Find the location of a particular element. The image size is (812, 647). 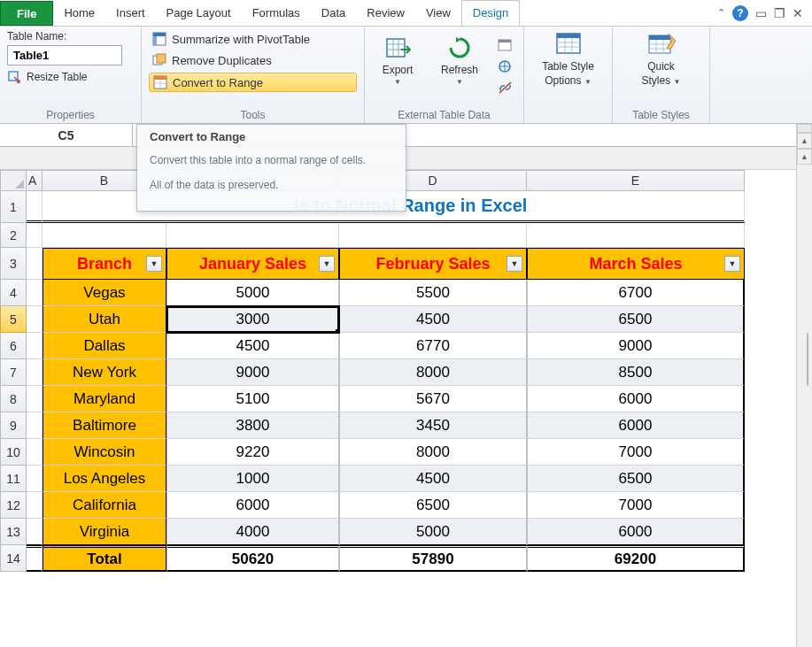

cell-branch-11: Los Angeles is located at coordinates (104, 479).